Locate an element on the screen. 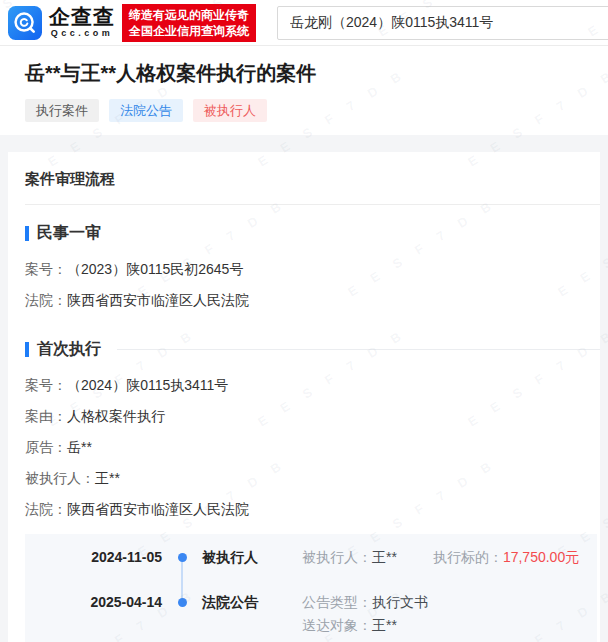  detail-key: 送达对象： is located at coordinates (337, 625).